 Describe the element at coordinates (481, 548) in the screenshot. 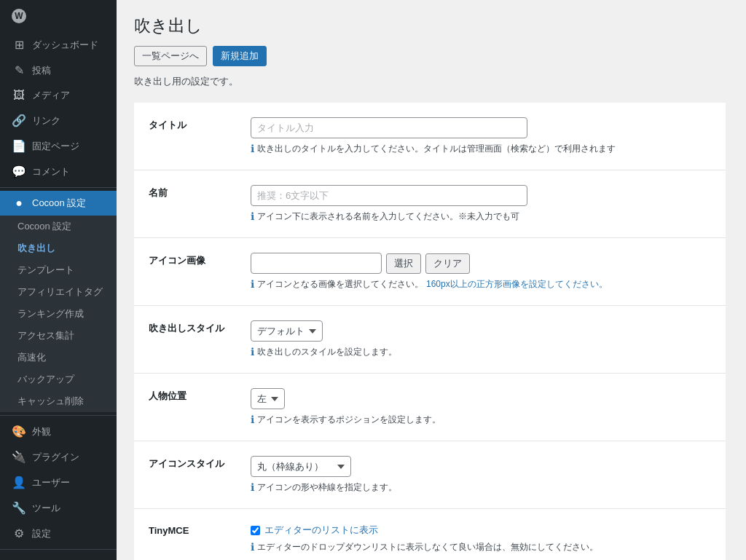

I see `tinymce-help: ℹ エディターのドロップダウンリストに表示しなくて良い場合は、無効にしてください…` at that location.